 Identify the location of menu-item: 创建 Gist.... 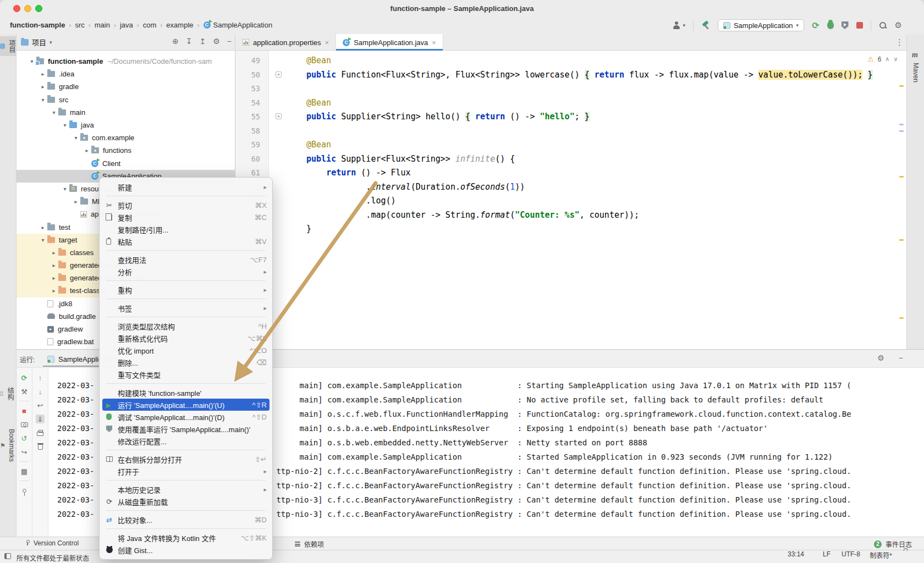
(186, 550).